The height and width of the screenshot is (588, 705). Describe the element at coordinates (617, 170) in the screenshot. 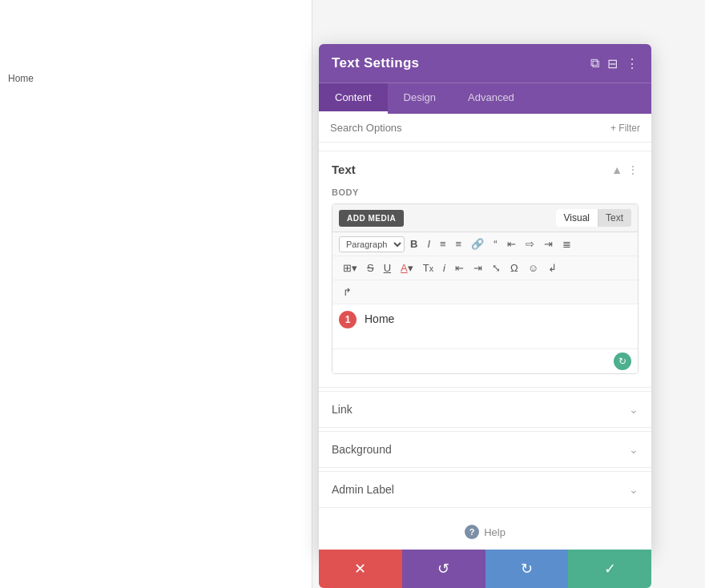

I see `collapse-icon: ▲` at that location.